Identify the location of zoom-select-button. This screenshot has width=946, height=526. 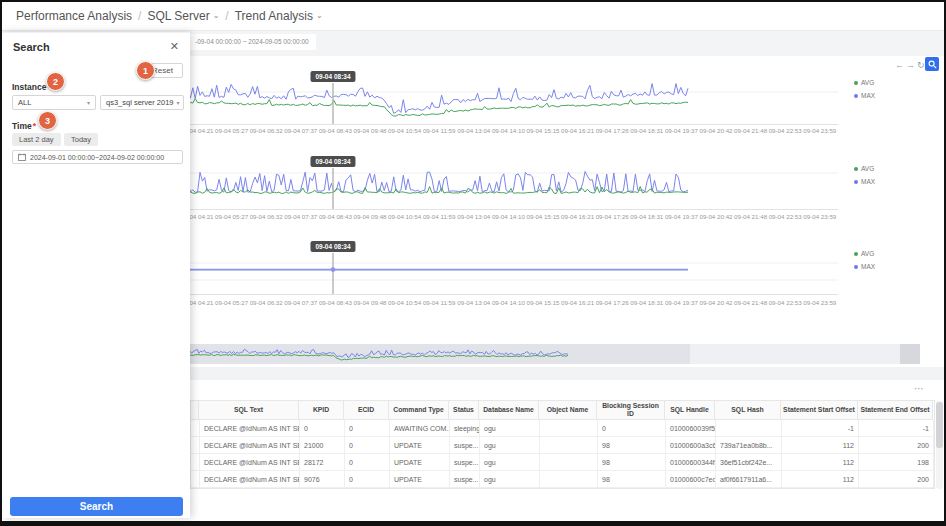
(932, 64).